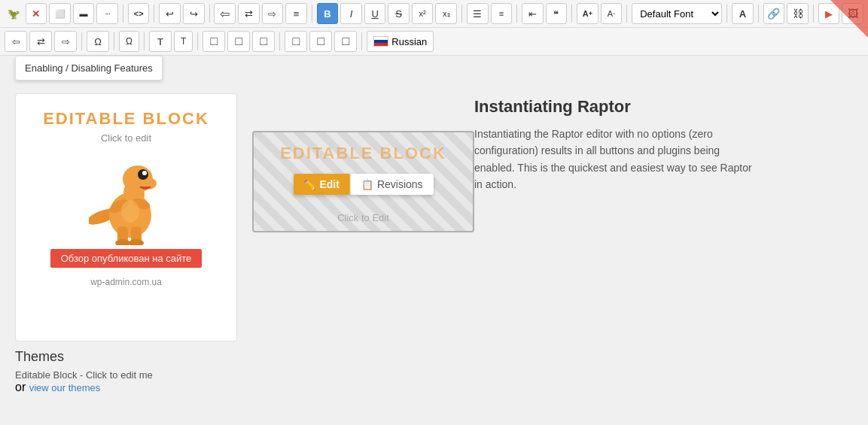 The width and height of the screenshot is (868, 425). I want to click on breadcrumb-dropdown: Enabling / Disabling Features, so click(89, 68).